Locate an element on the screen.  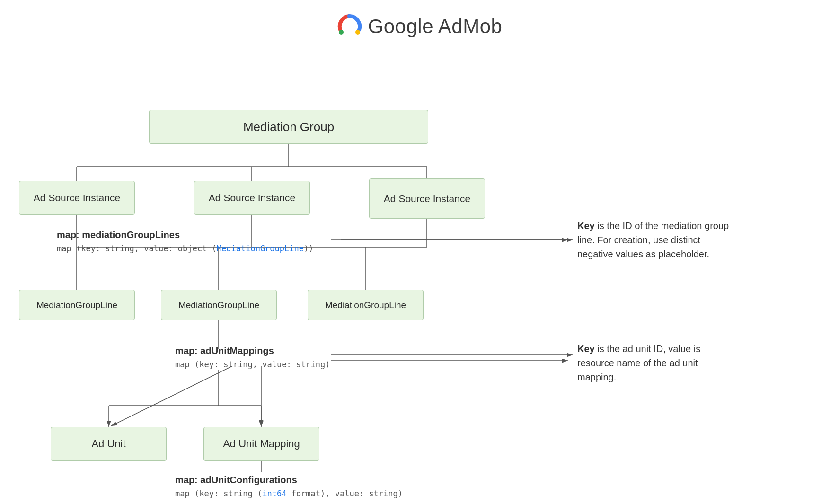
map-ad-unit-configs-label: map: adUnitConfigurations map (key: stri… is located at coordinates (289, 486).